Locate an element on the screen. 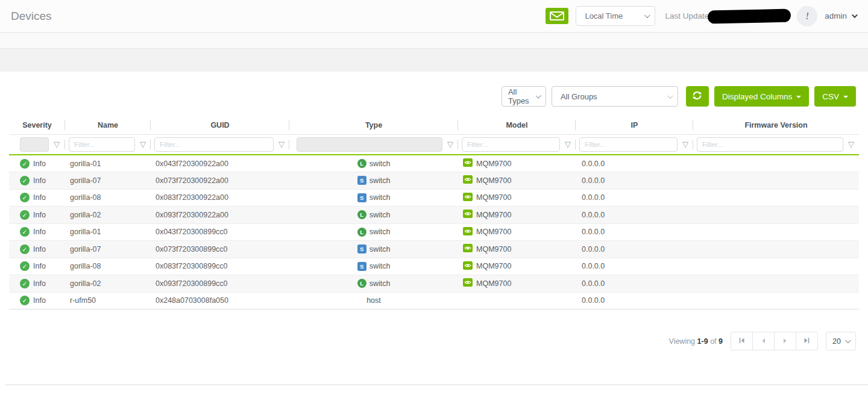 This screenshot has width=868, height=395. last-update-label: Last Update is located at coordinates (687, 16).